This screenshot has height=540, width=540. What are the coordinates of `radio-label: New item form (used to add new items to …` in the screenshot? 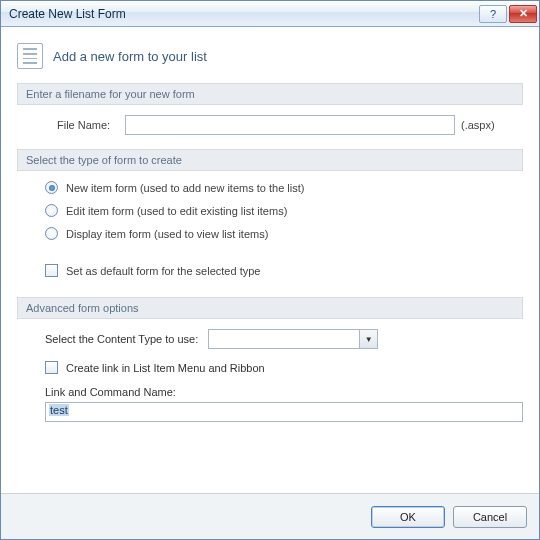 It's located at (185, 188).